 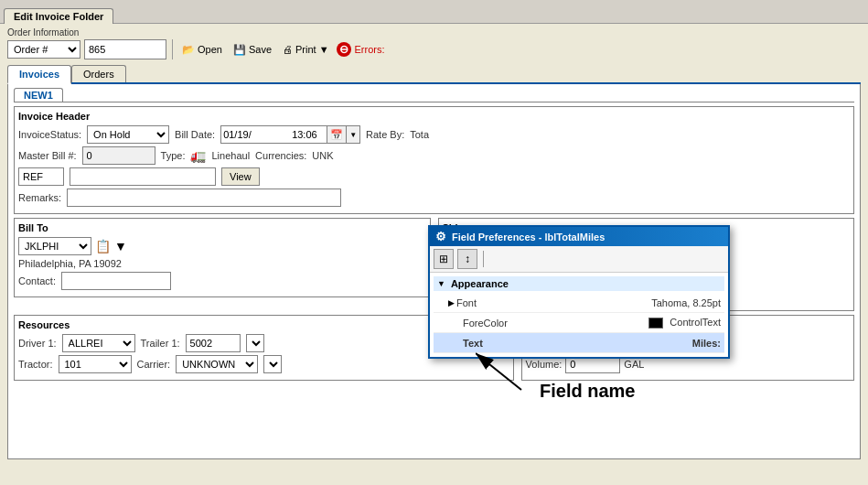 I want to click on master-bill-label: Master Bill #:, so click(x=48, y=156).